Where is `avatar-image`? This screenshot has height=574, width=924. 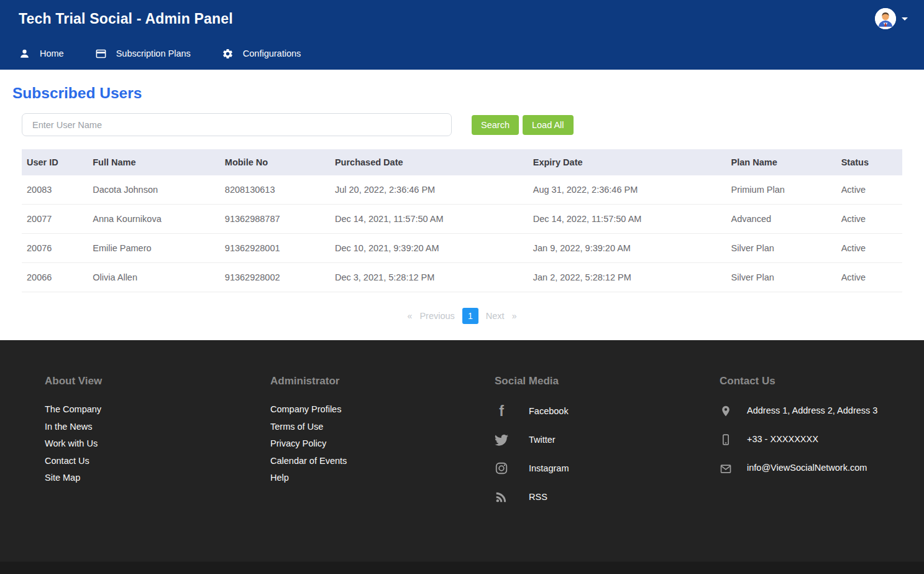 avatar-image is located at coordinates (885, 19).